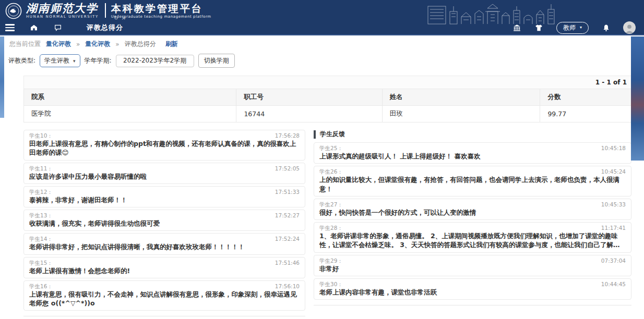 The width and height of the screenshot is (644, 319). I want to click on comment-time: 10:44:45, so click(614, 284).